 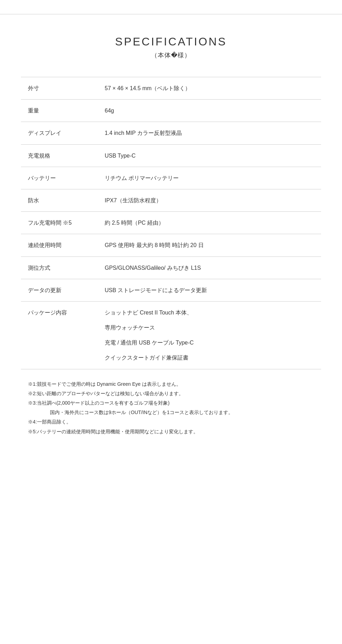 What do you see at coordinates (171, 412) in the screenshot?
I see `note-item: 国内・海外共にコース数は9ホール（OUT/INなど）を1コースと表示しております…` at bounding box center [171, 412].